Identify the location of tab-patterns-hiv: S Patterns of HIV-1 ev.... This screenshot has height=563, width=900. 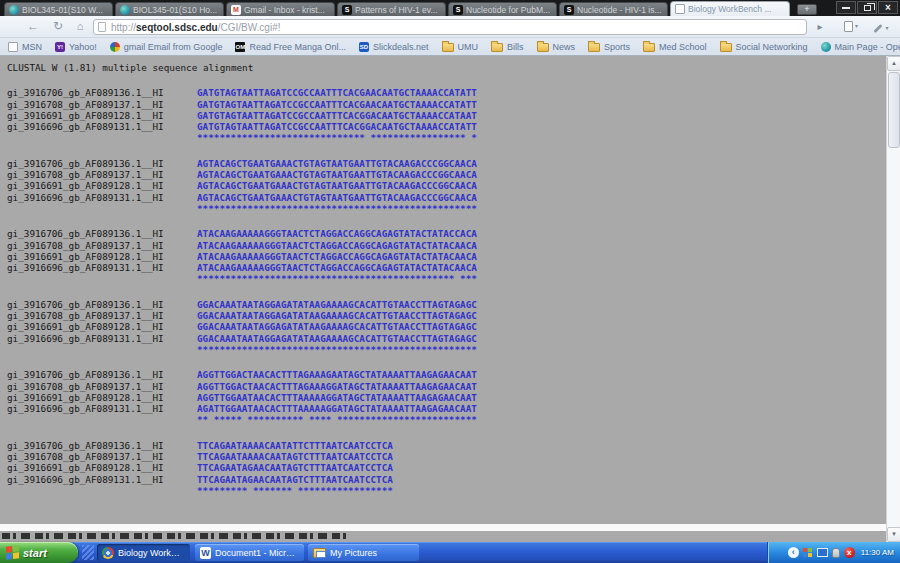
(392, 9).